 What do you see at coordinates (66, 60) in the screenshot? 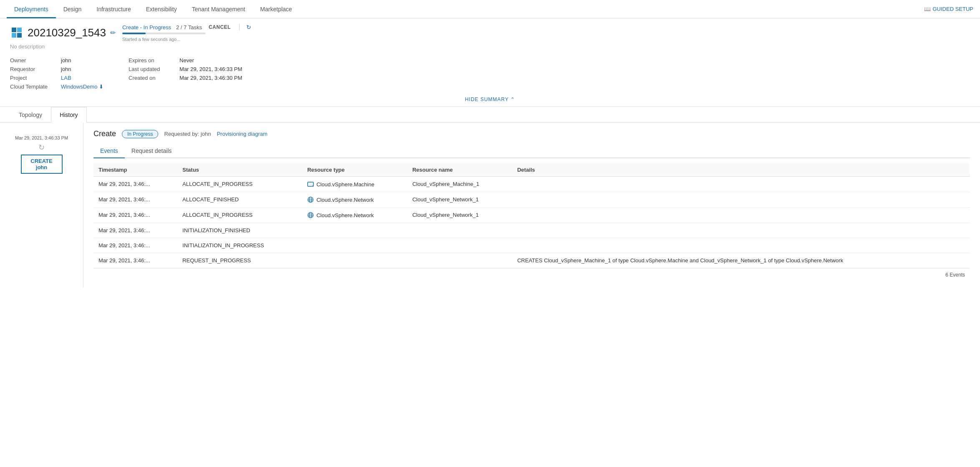
I see `owner-value: john` at bounding box center [66, 60].